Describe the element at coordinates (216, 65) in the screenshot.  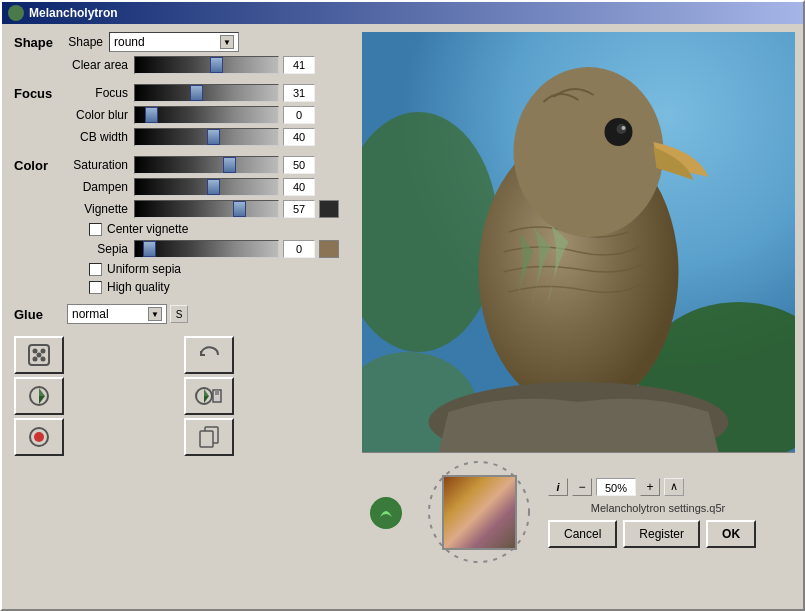
I see `clear-area-handle` at that location.